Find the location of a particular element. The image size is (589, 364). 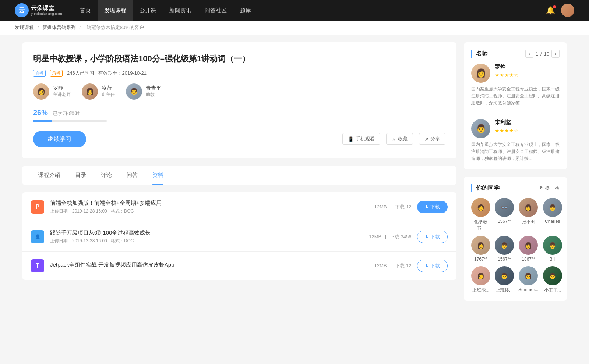

student-7-name: Bill is located at coordinates (553, 259).